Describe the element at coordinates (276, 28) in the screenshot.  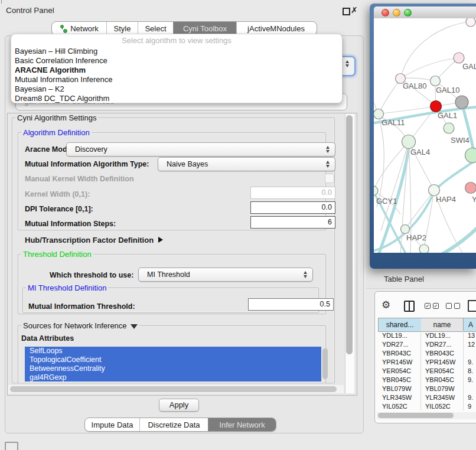
I see `tab-jactivemnodules: jActiveMNodules` at that location.